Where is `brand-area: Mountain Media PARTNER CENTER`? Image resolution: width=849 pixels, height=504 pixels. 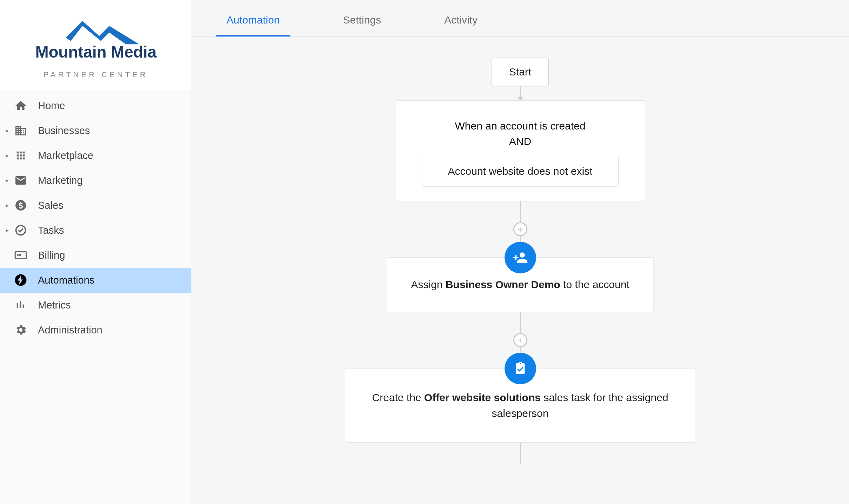
brand-area: Mountain Media PARTNER CENTER is located at coordinates (96, 45).